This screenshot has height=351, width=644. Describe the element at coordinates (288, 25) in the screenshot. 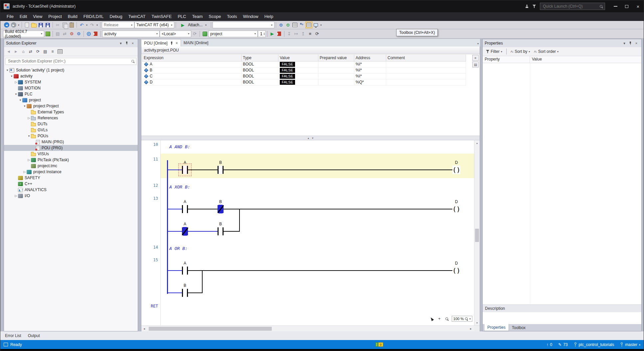

I see `twincat-gear-icon: ⚙` at that location.